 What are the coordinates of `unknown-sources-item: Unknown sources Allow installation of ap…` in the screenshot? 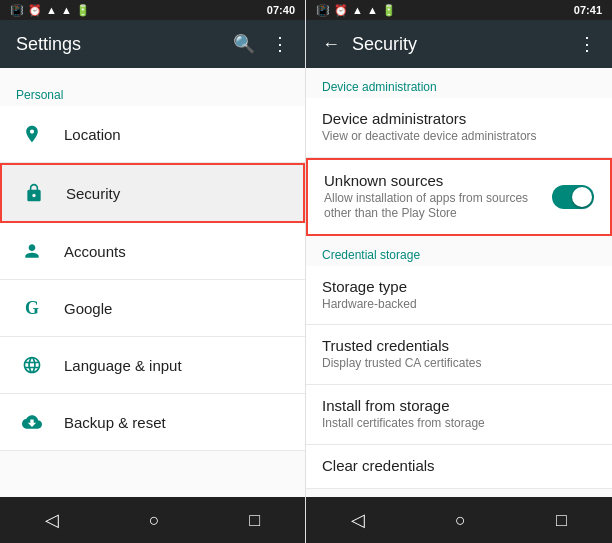 It's located at (459, 197).